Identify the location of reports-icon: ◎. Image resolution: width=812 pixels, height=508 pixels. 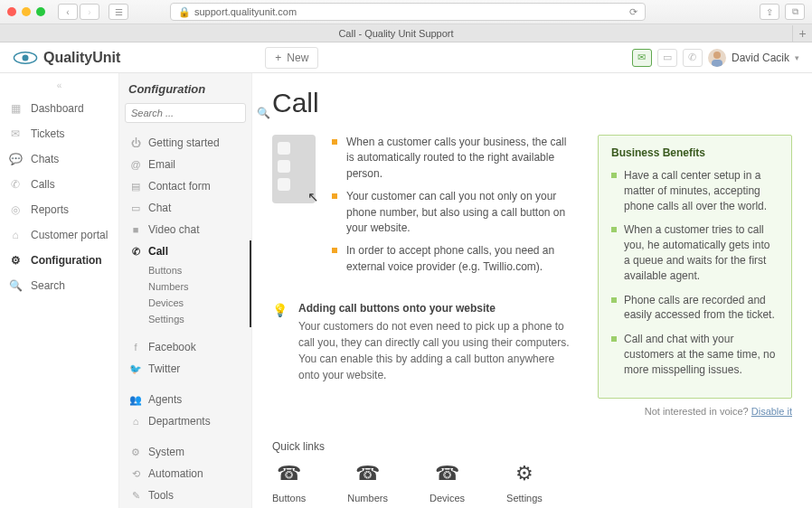
(15, 210).